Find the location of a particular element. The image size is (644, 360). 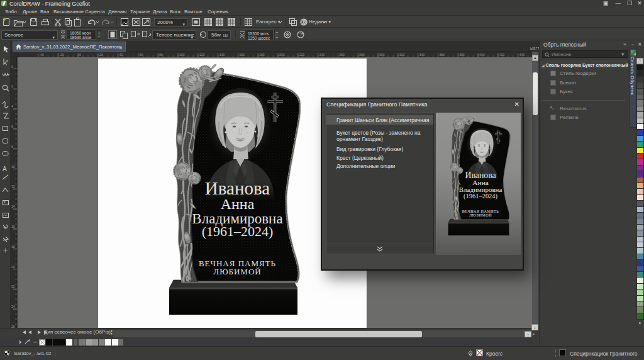

svg-text: 320 is located at coordinates (402, 55).